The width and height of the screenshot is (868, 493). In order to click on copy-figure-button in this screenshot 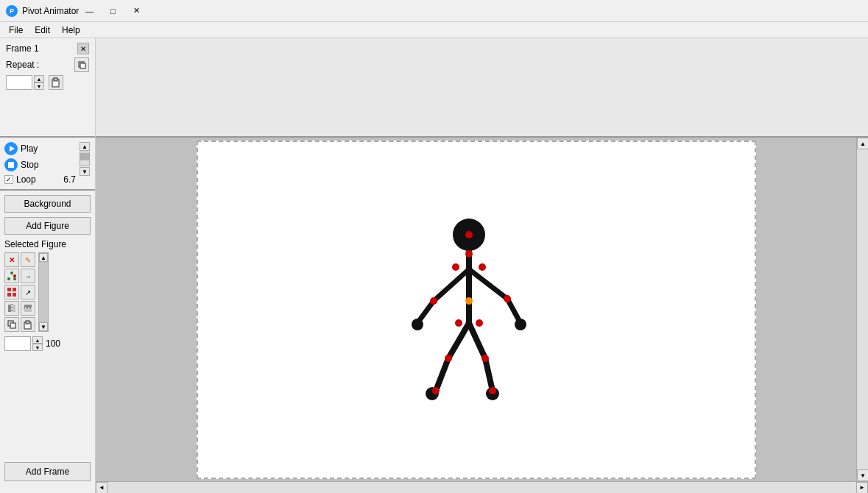, I will do `click(12, 324)`.